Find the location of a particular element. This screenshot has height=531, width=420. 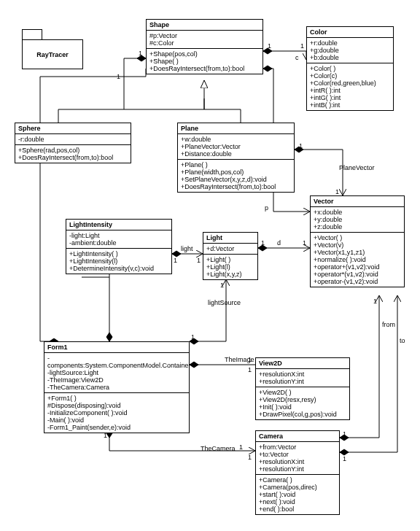

class-lightintensity: LightIntensity -light:Light -ambient:dou… is located at coordinates (119, 247).